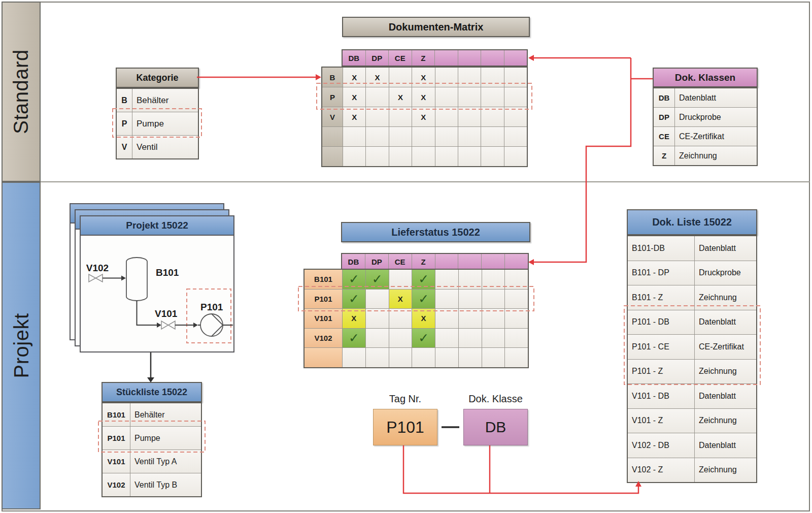 This screenshot has height=513, width=812. What do you see at coordinates (716, 155) in the screenshot?
I see `dok-klassen-name: Zeichnung` at bounding box center [716, 155].